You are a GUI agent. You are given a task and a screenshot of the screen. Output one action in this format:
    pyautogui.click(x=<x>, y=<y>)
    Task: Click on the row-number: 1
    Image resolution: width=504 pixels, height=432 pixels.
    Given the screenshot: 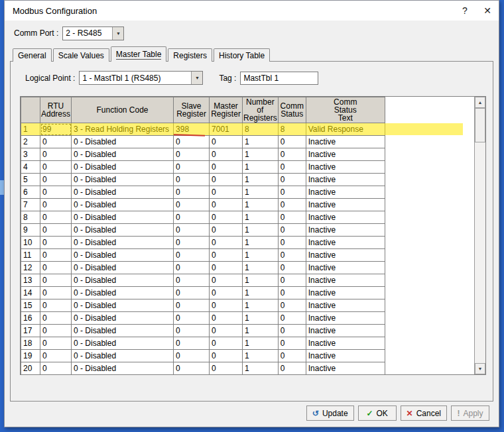 What is the action you would take?
    pyautogui.click(x=31, y=130)
    